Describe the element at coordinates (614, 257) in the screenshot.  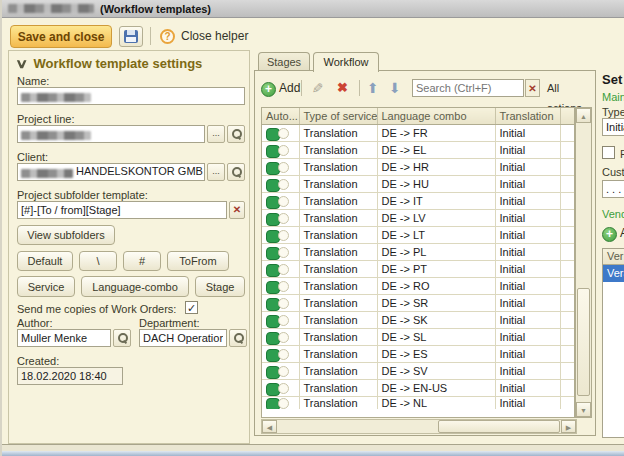
I see `vendor-list-header: Ver` at that location.